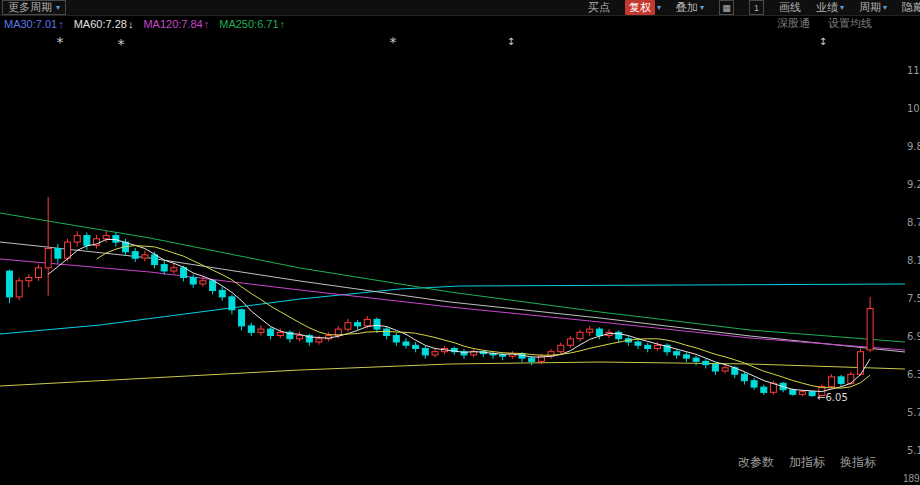 The image size is (920, 485). I want to click on corner-counter: 189, so click(912, 478).